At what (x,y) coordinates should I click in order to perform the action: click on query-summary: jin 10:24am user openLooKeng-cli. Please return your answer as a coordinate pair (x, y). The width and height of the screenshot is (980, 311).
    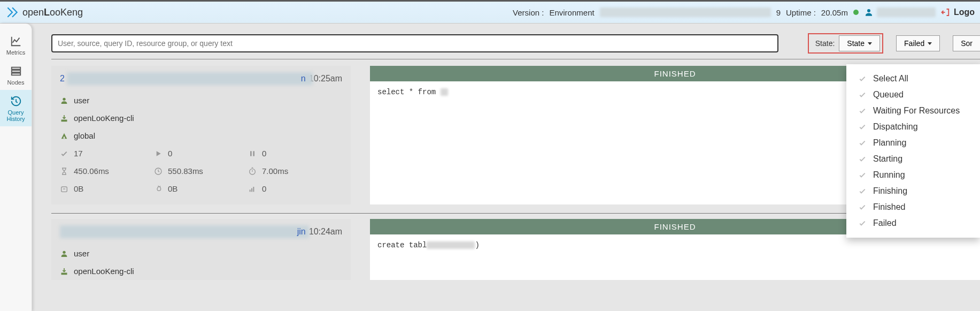
    Looking at the image, I should click on (201, 249).